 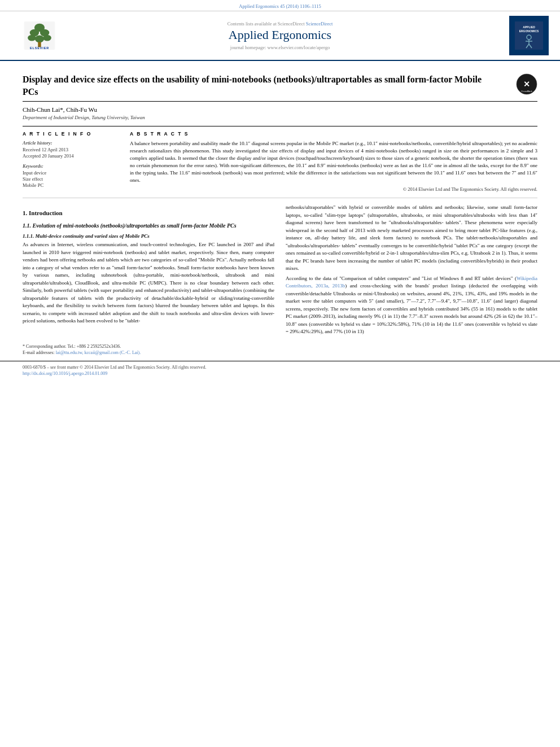 I want to click on article-info-abstract-section: A R T I C L E I N F O Article history: R…, so click(x=280, y=159).